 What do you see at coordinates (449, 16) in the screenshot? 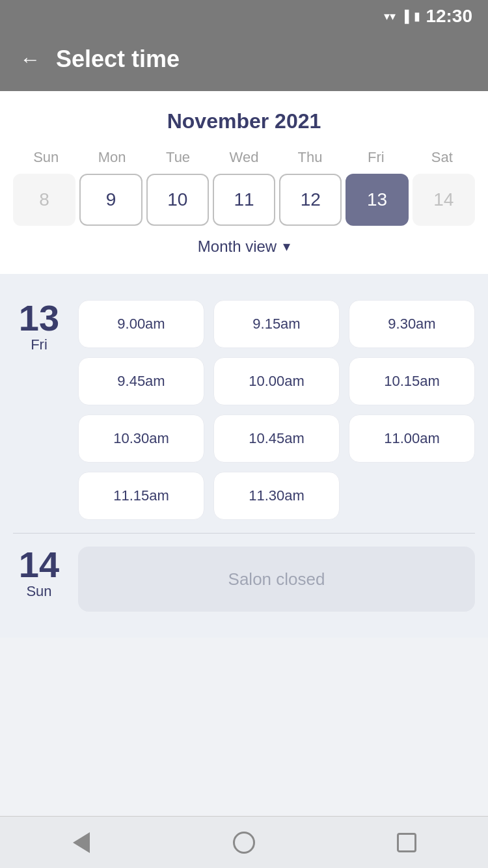
I see `status-time: 12:30` at bounding box center [449, 16].